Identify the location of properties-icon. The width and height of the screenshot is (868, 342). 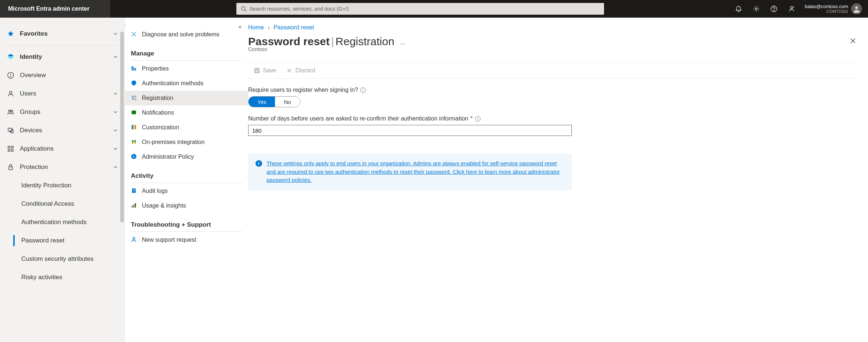
(134, 69).